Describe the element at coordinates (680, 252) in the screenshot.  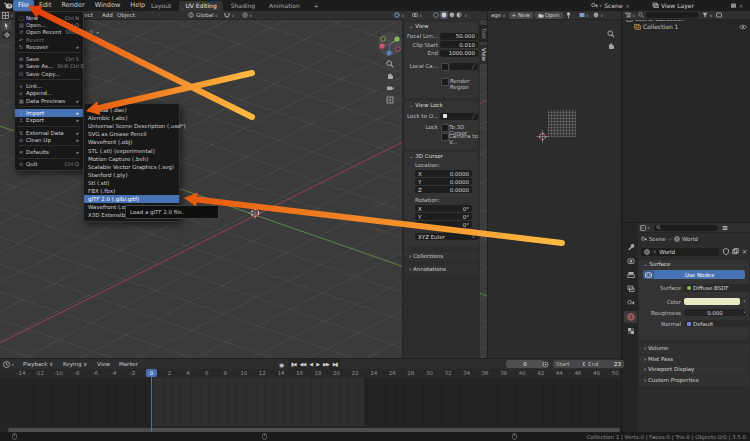
I see `world-datablock-field: ∨ World` at that location.